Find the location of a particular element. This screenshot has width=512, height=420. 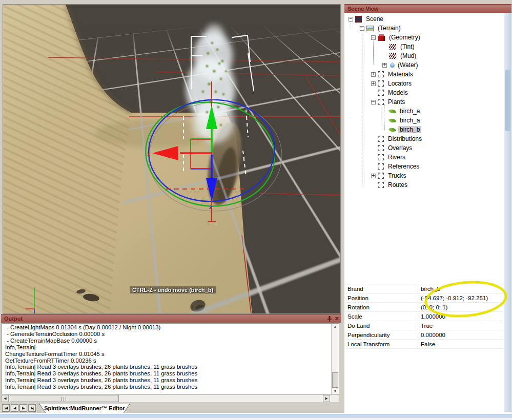

tree-item-scene: −Scene is located at coordinates (423, 19).